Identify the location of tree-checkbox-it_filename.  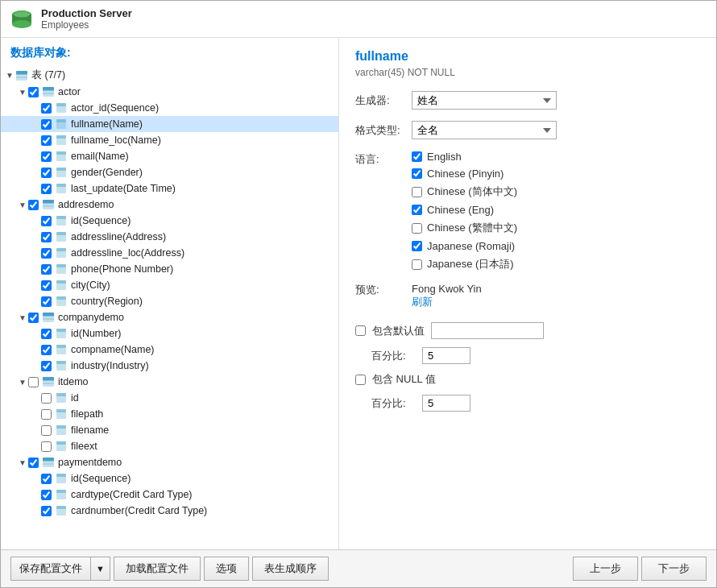
(47, 430).